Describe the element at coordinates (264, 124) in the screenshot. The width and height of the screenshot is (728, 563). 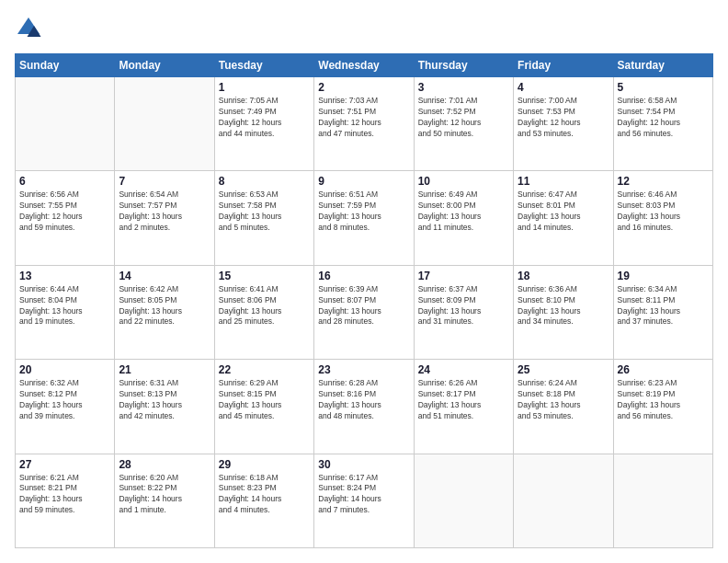
I see `calendar-cell: 1Sunrise: 7:05 AM Sunset: 7:49 PM Daylig…` at that location.